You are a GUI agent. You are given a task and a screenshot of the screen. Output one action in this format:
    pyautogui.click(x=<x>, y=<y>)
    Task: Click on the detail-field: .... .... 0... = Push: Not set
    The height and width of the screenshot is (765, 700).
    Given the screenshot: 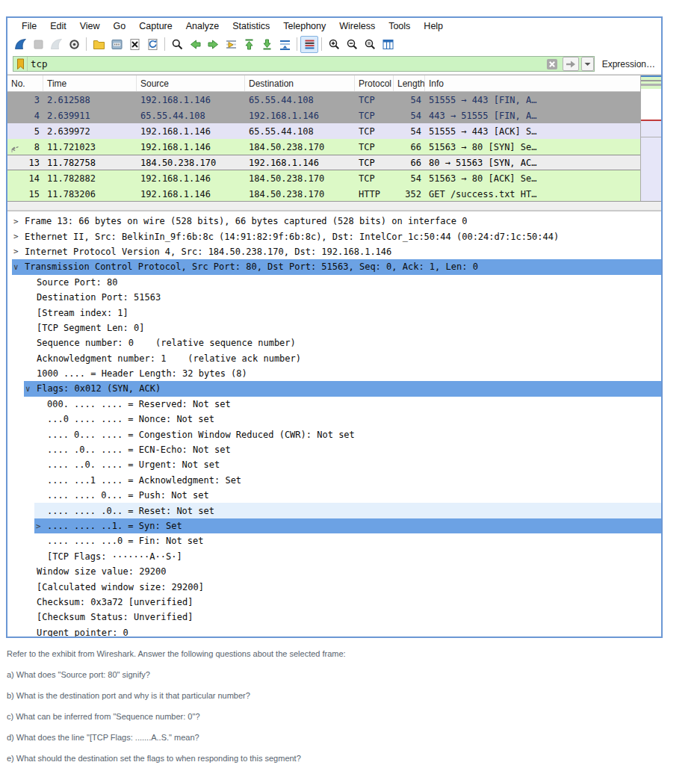 What is the action you would take?
    pyautogui.click(x=335, y=495)
    